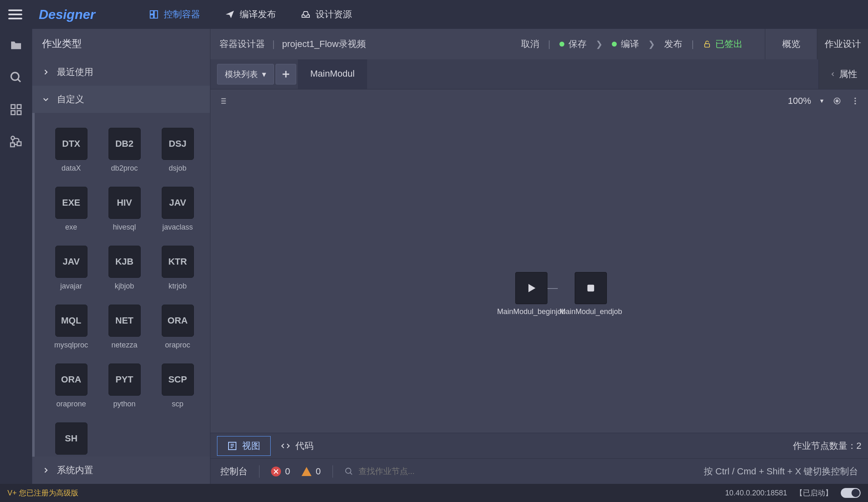 The height and width of the screenshot is (502, 868). What do you see at coordinates (71, 203) in the screenshot?
I see `palette-item-box: EXE` at bounding box center [71, 203].